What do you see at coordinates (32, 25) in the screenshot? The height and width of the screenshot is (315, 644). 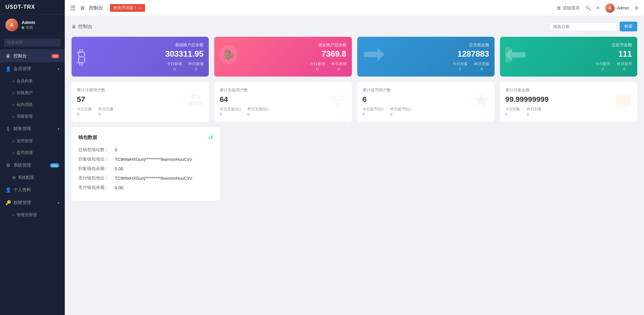 I see `sidebar-user-section: A Admin 在线` at bounding box center [32, 25].